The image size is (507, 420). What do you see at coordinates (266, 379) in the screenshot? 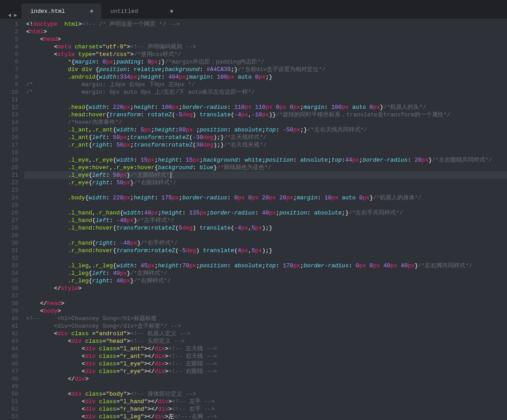
I see `code-line: </div>` at bounding box center [266, 379].